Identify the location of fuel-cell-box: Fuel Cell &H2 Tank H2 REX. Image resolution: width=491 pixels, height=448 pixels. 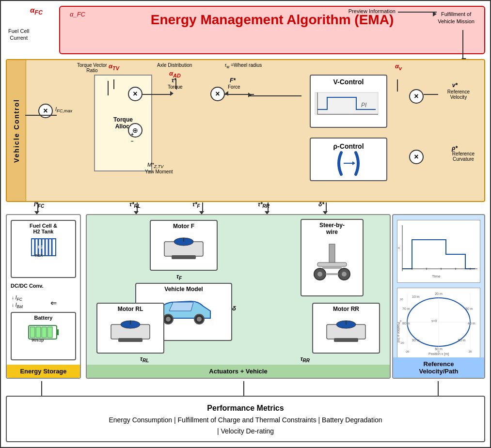
(44, 249).